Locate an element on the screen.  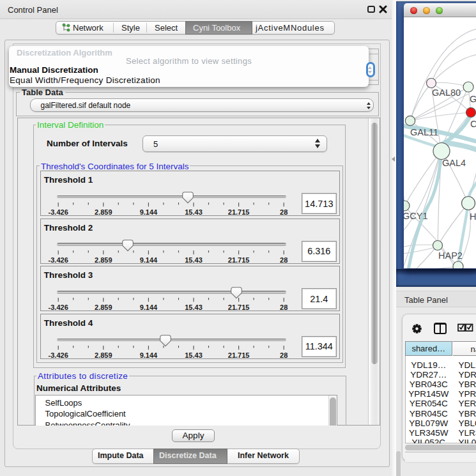
svg-text: GA is located at coordinates (473, 99).